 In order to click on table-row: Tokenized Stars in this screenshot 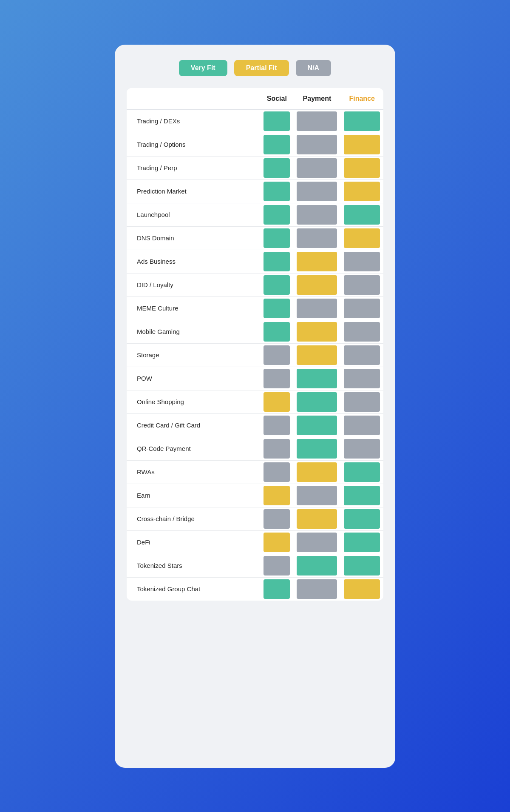, I will do `click(255, 566)`.